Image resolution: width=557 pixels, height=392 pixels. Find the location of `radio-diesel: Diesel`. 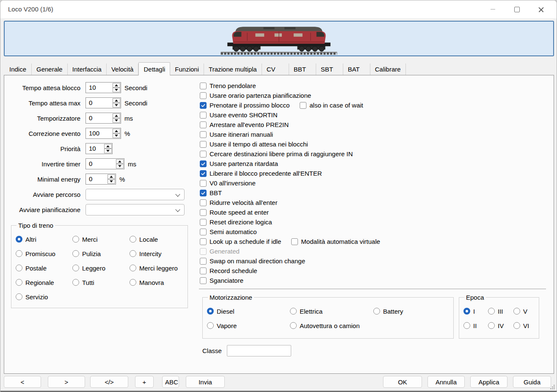

radio-diesel: Diesel is located at coordinates (248, 311).